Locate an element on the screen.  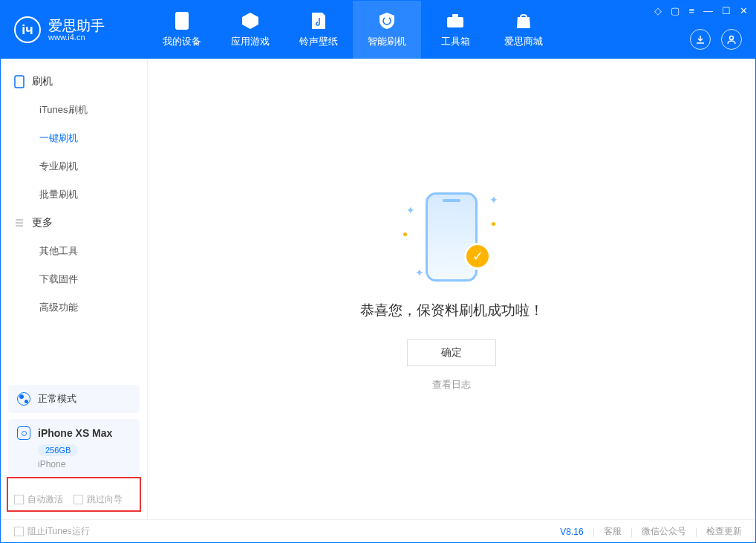
footer-bar: 阻止iTunes运行 V8.16 | 客服 | 微信公众号 | 检查更新 is located at coordinates (378, 531).